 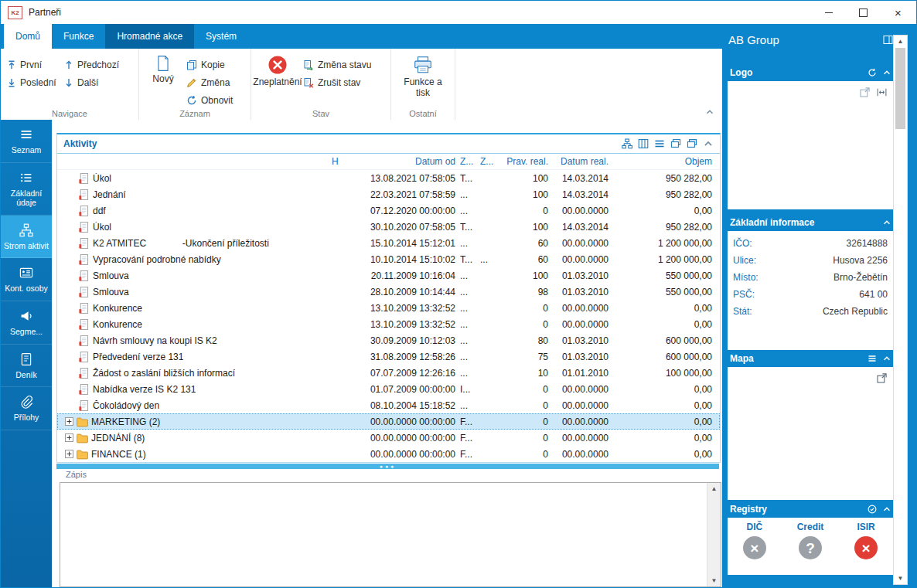 I want to click on cell-objem: 600 000,00, so click(x=665, y=341).